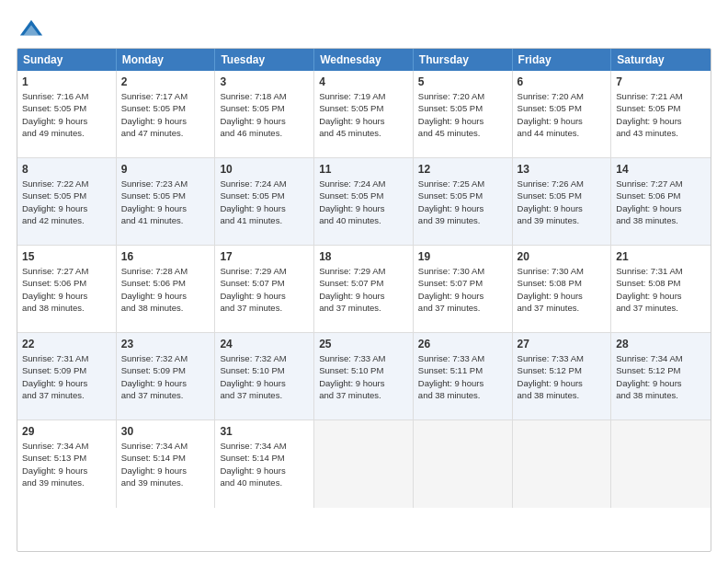  What do you see at coordinates (165, 344) in the screenshot?
I see `day-number: 23` at bounding box center [165, 344].